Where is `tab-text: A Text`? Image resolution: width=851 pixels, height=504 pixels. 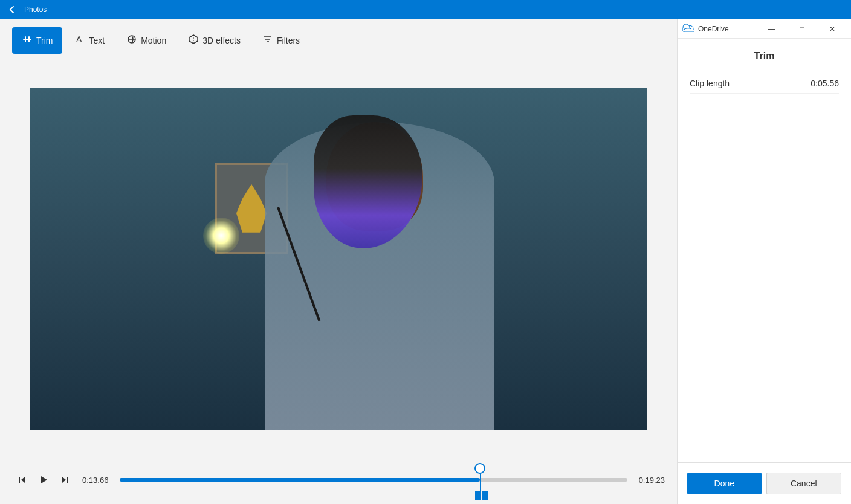 tab-text: A Text is located at coordinates (89, 40).